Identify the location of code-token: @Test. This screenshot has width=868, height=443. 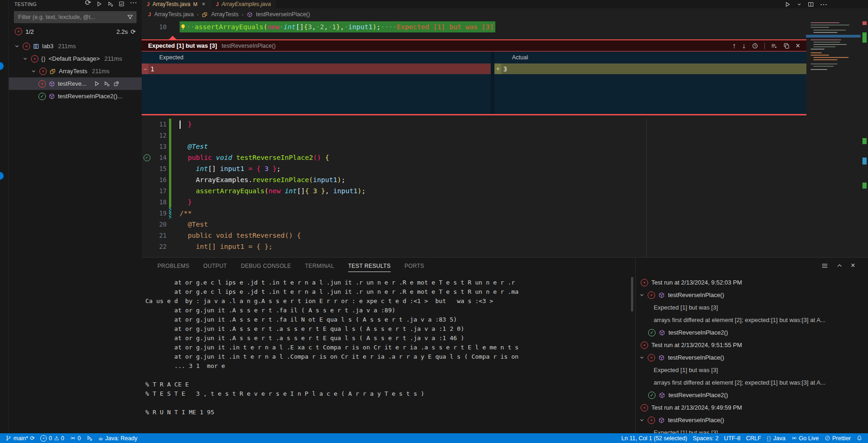
(198, 146).